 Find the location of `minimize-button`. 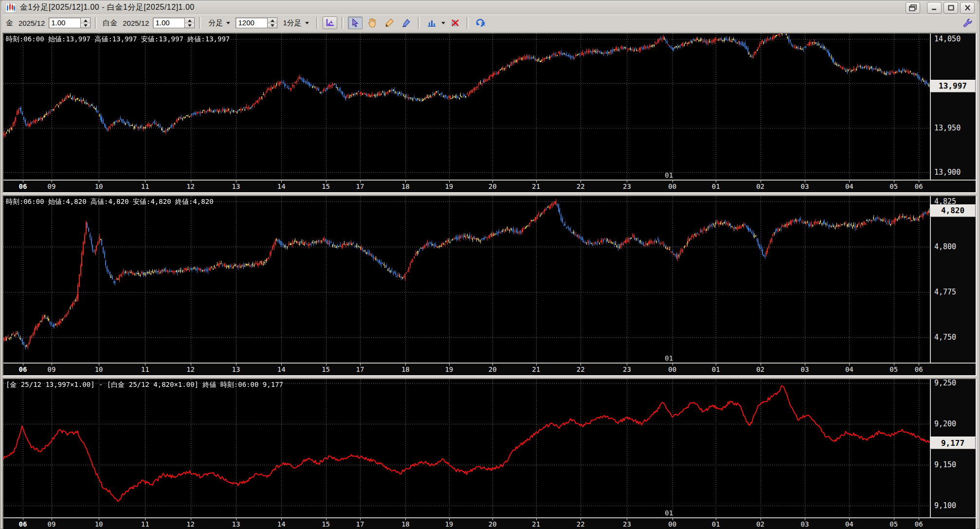

minimize-button is located at coordinates (934, 8).